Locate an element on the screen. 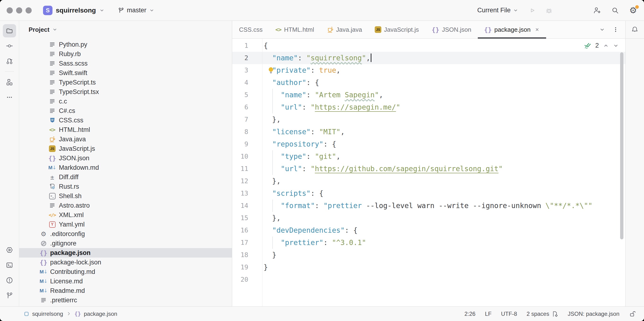  tree-item-swift-swift: Swift.swift is located at coordinates (126, 73).